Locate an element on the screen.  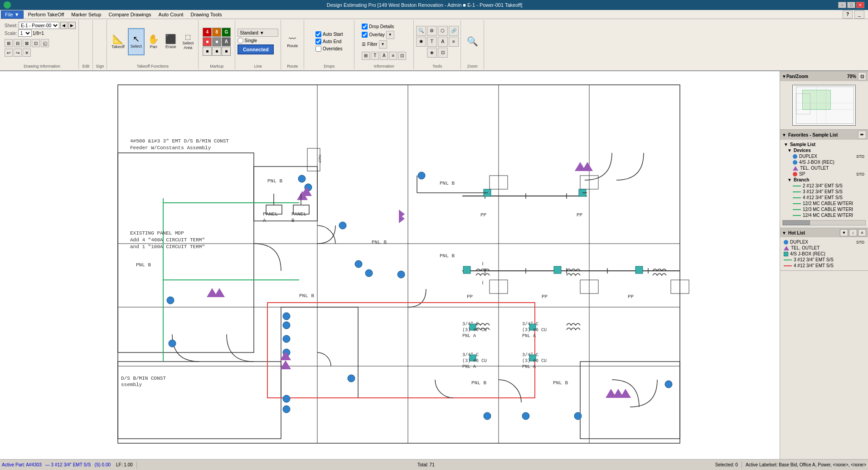
minimize-button: − is located at coordinates (842, 5).